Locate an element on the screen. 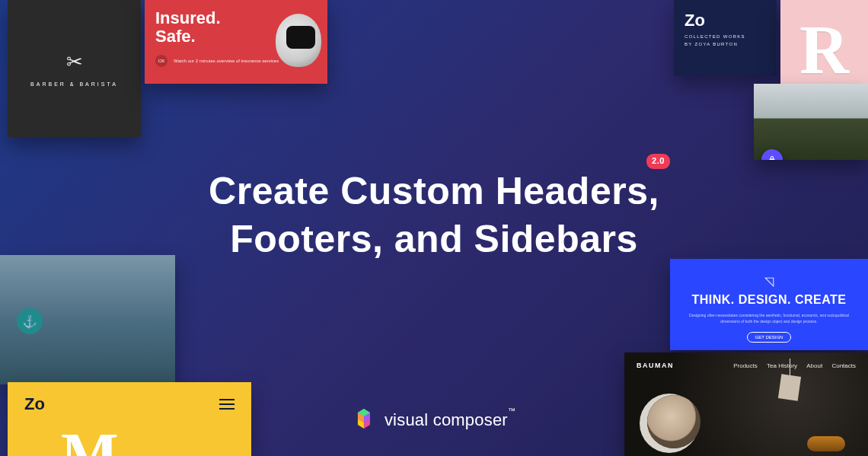  serif-letter-m: M is located at coordinates (90, 438).